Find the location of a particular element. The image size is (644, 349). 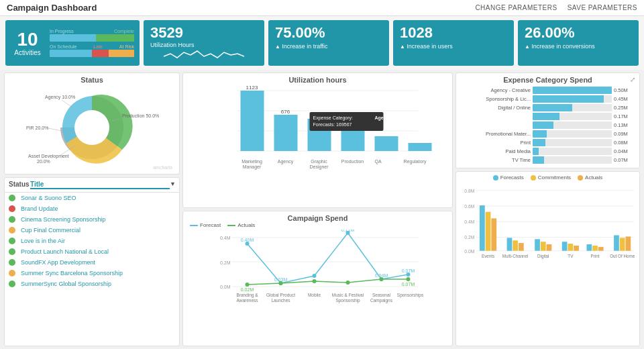

utilization-value: 3529 is located at coordinates (204, 33).